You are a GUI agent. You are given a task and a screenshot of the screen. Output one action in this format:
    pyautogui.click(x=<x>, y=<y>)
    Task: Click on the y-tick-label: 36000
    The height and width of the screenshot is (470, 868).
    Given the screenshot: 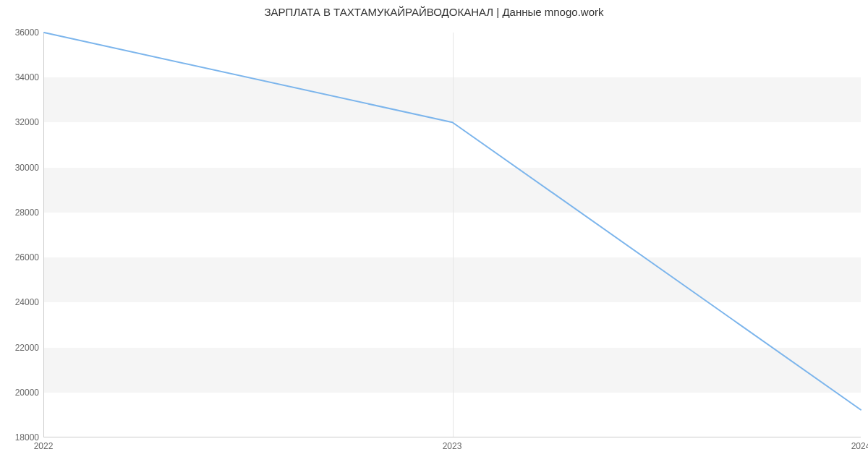 What is the action you would take?
    pyautogui.click(x=21, y=33)
    